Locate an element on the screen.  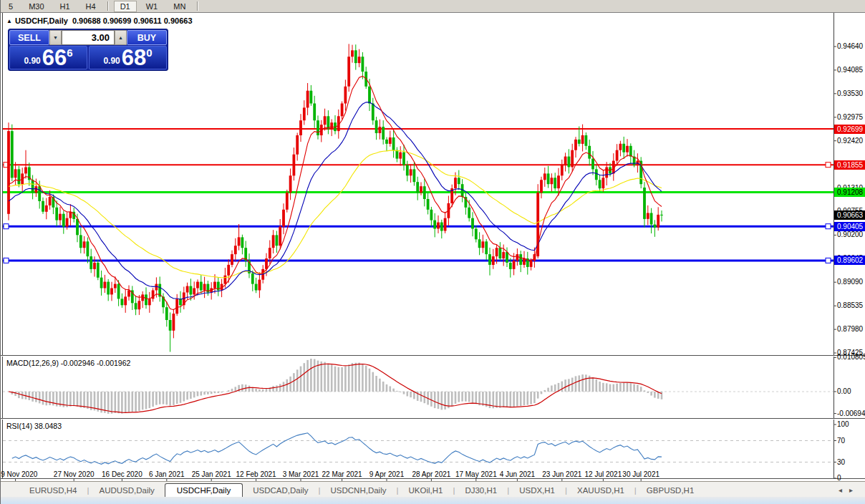
timeframe-toolbar: 5M30H1H4D1W1MN is located at coordinates (432, 6).